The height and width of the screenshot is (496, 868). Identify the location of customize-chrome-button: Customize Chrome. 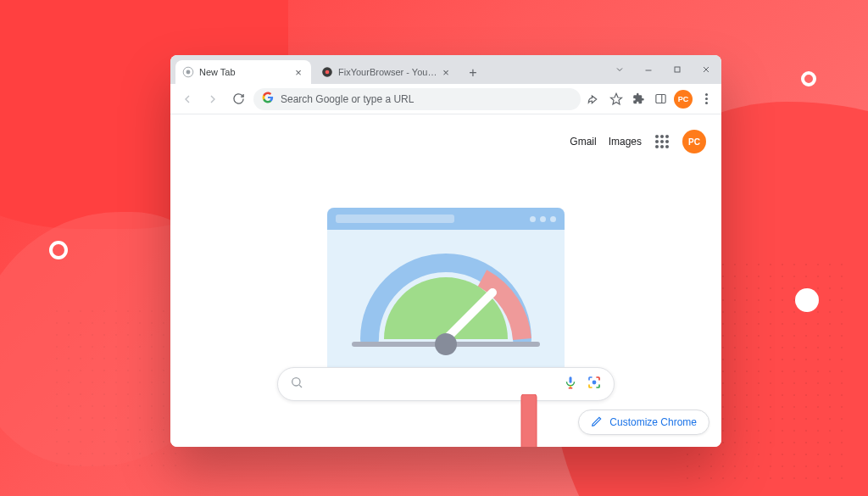
(644, 422).